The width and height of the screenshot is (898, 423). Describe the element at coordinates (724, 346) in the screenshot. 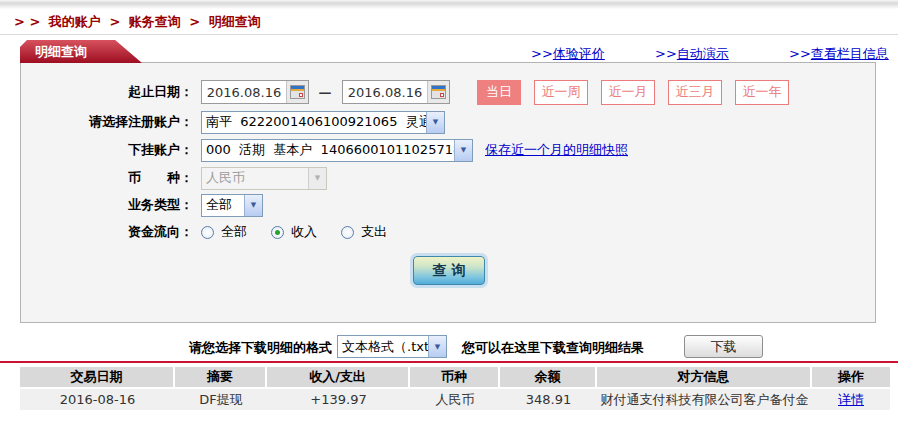

I see `download-button: 下载` at that location.